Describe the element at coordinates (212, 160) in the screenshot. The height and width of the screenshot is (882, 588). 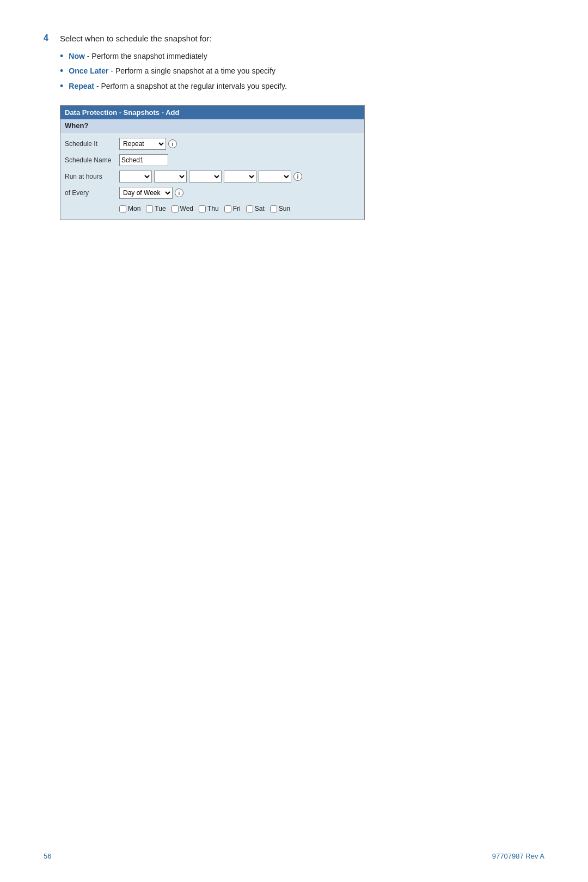
I see `schedule-name-row: Schedule Name` at that location.